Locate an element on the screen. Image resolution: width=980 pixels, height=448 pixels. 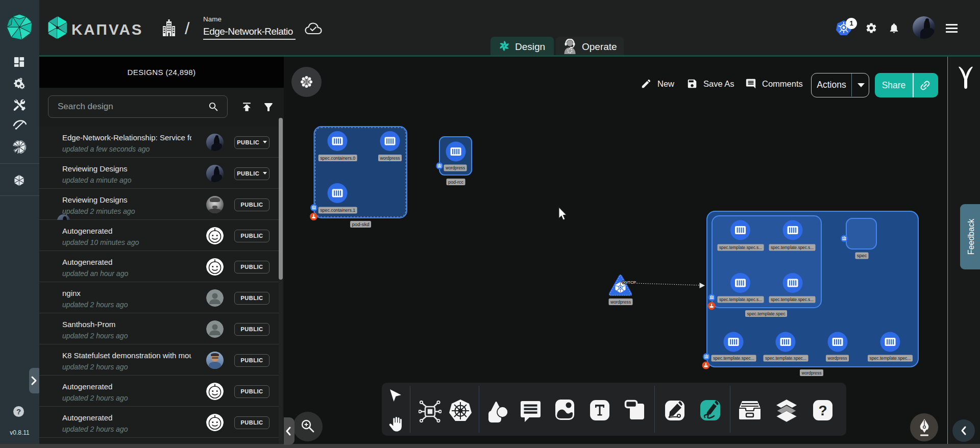
svg-text: spec is located at coordinates (862, 255).